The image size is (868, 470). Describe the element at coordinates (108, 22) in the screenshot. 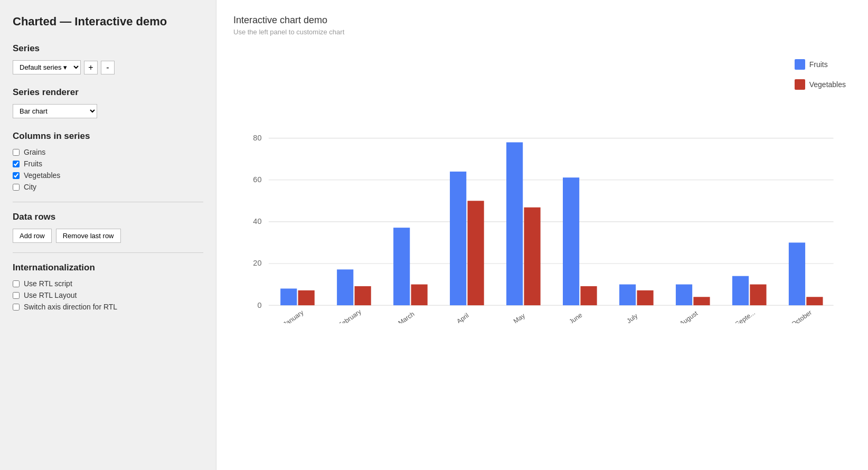

I see `app-title: Charted — Interactive demo` at that location.